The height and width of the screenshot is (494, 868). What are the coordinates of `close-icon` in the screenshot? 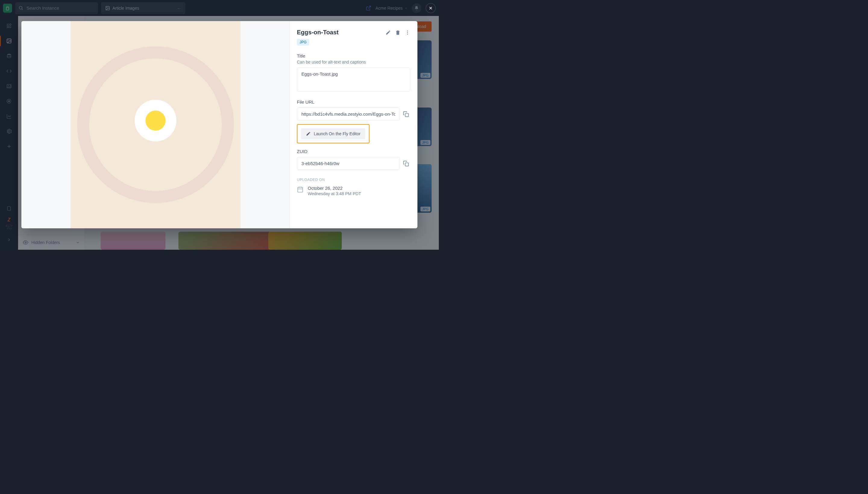 It's located at (431, 8).